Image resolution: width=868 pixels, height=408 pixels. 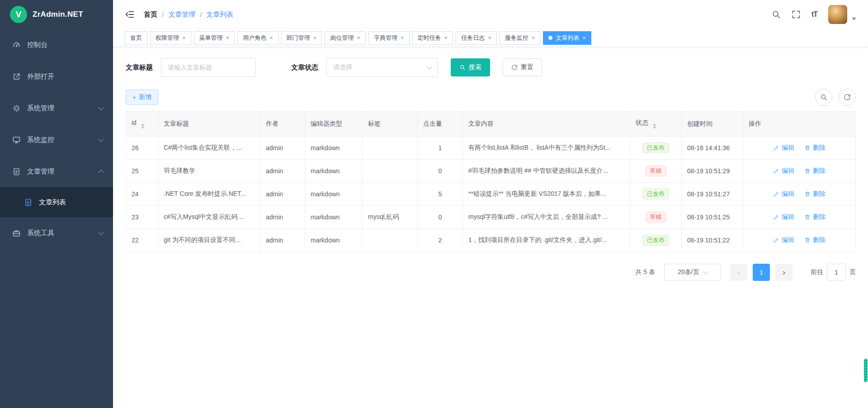 What do you see at coordinates (796, 14) in the screenshot?
I see `fullscreen-icon` at bounding box center [796, 14].